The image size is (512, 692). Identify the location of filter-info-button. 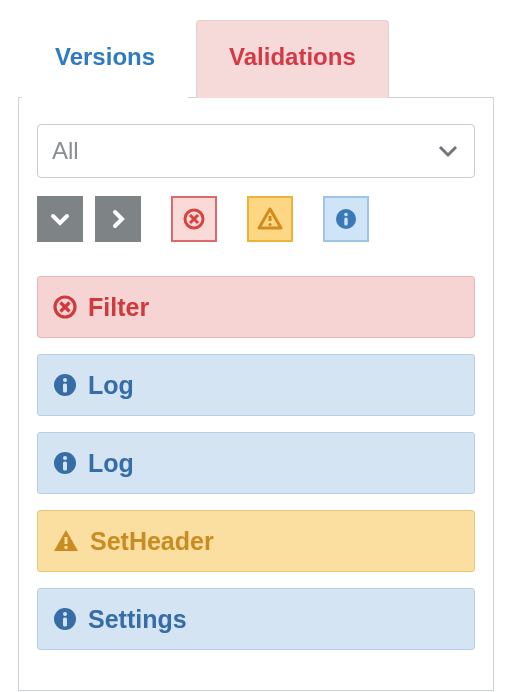
(346, 219).